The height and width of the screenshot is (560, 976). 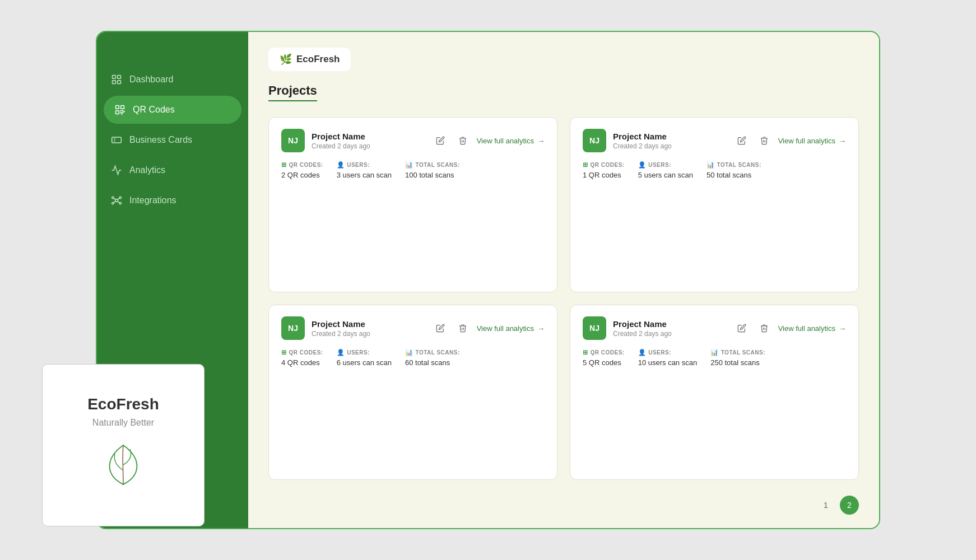 I want to click on scans-value-4: 250 total scans, so click(x=738, y=363).